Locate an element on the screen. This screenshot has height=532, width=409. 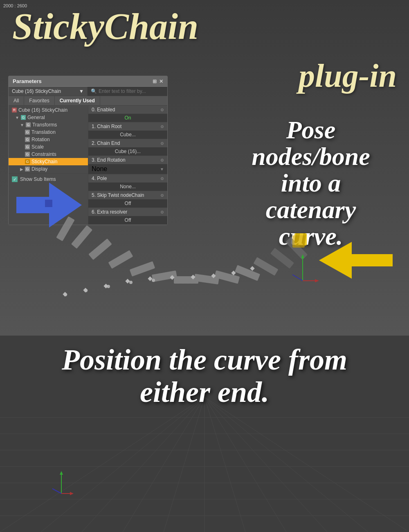
general-icon: G is located at coordinates (23, 117).